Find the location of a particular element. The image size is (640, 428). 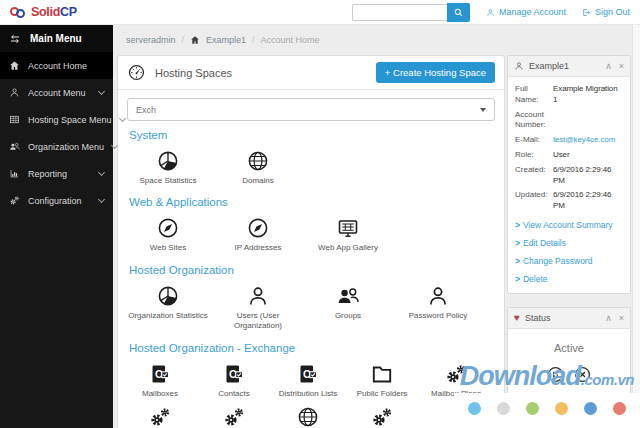

sidebar-item-configuration: Configuration is located at coordinates (56, 200).